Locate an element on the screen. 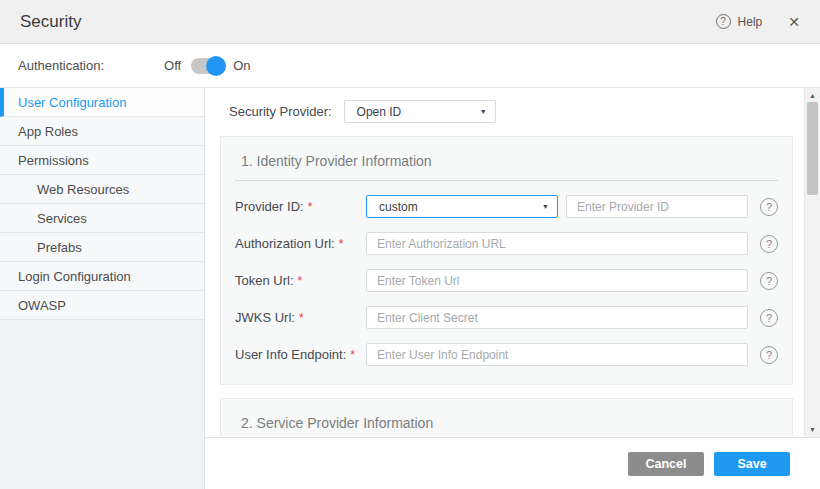 Image resolution: width=820 pixels, height=489 pixels. sidebar-item-label: Permissions is located at coordinates (54, 160).